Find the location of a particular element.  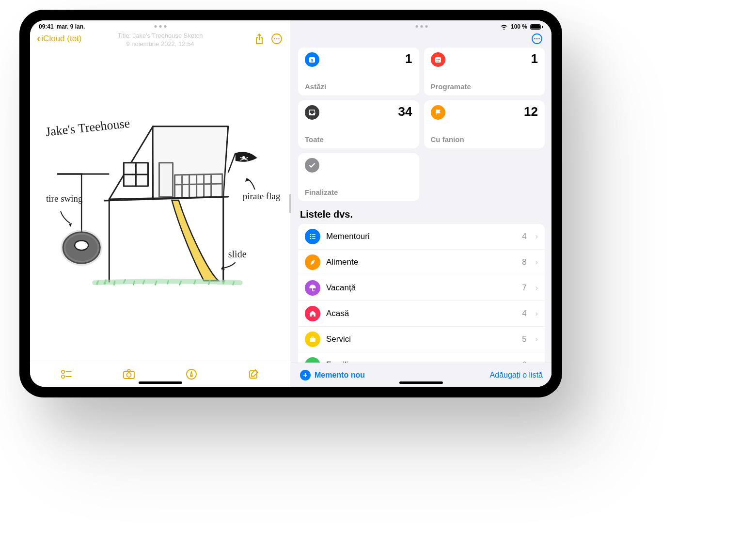

battery-percent: 100 % is located at coordinates (519, 27).